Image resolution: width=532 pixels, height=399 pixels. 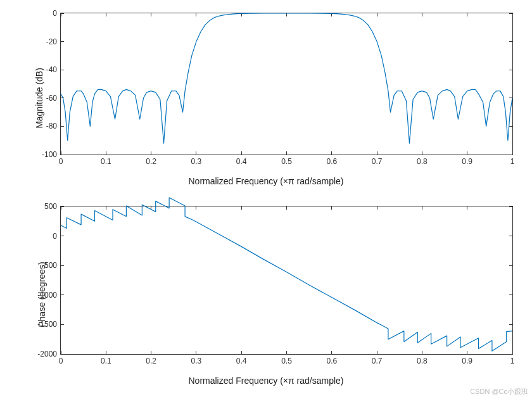 I want to click on ytick-label: 500, so click(x=53, y=206).